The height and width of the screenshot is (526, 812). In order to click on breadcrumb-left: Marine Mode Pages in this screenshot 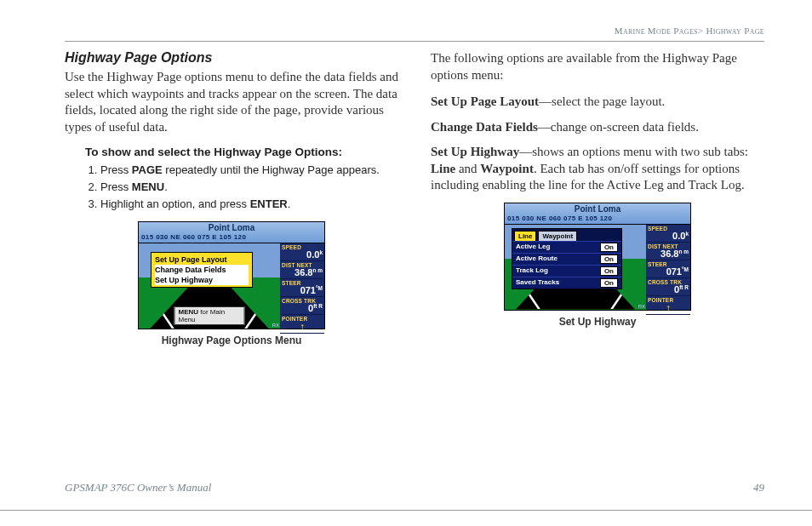, I will do `click(656, 31)`.